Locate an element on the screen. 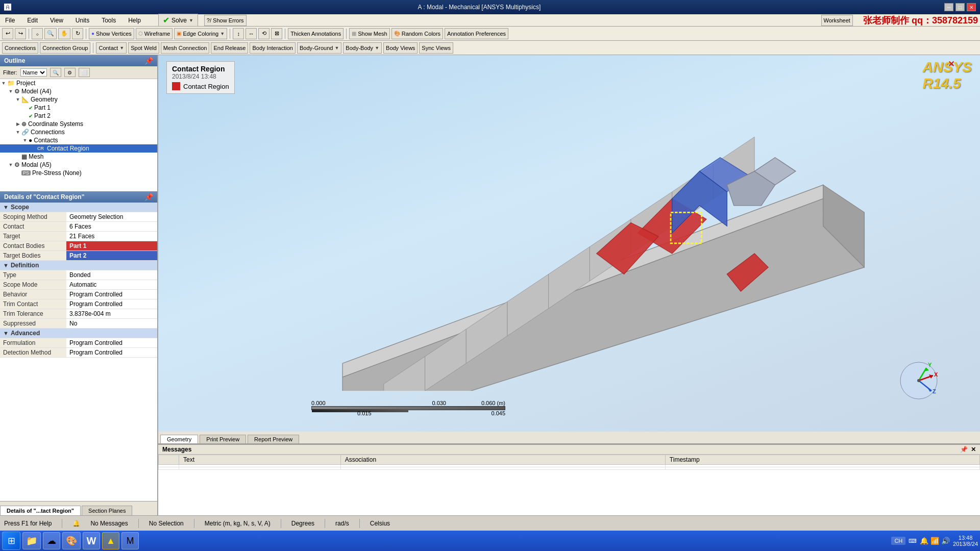 This screenshot has width=980, height=551. select-mode-button: ⬦ is located at coordinates (37, 34).